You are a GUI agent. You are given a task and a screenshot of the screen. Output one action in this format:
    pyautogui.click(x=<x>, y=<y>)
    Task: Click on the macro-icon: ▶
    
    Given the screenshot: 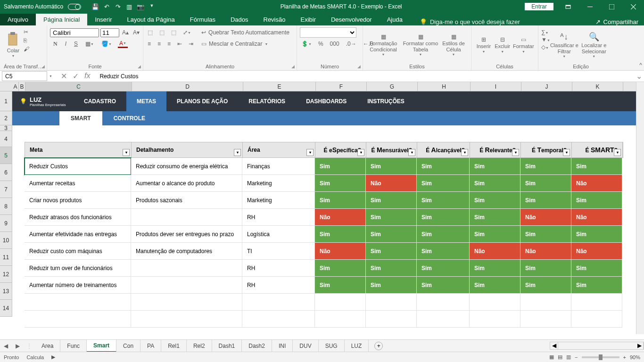 What is the action you would take?
    pyautogui.click(x=53, y=357)
    